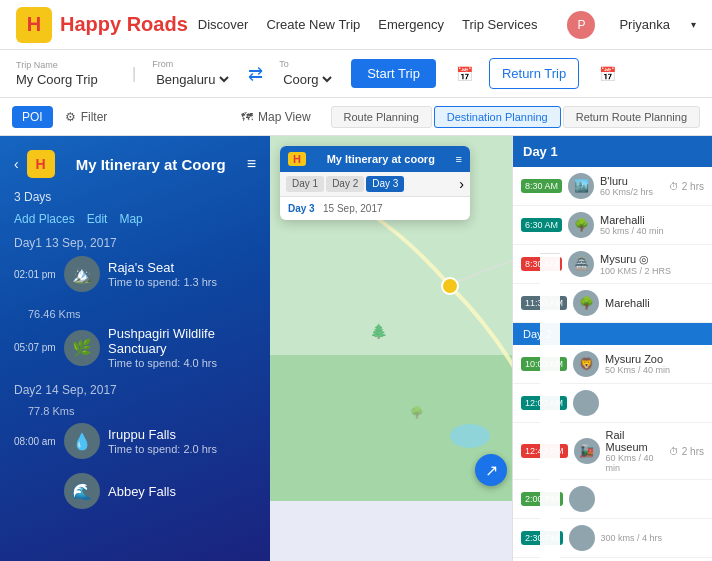 The image size is (712, 561). What do you see at coordinates (652, 260) in the screenshot?
I see `item-name: Mysuru ◎` at bounding box center [652, 260].